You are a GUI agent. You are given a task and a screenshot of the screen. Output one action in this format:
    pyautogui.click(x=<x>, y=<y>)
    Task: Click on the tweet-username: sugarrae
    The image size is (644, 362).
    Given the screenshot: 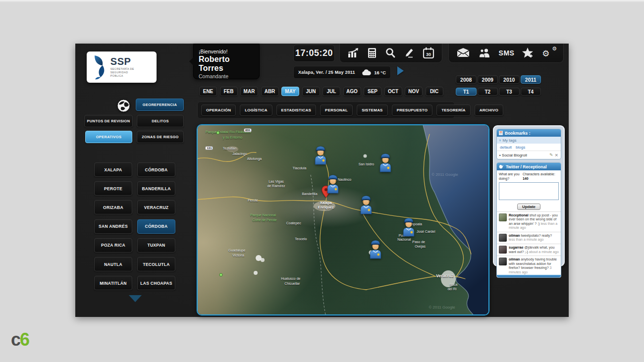 What is the action you would take?
    pyautogui.click(x=516, y=248)
    